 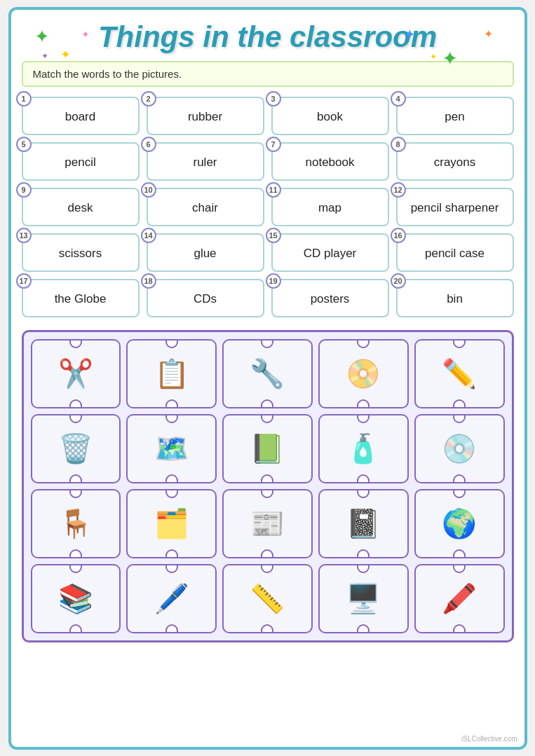 I want to click on word-label-17: the Globe, so click(x=81, y=299).